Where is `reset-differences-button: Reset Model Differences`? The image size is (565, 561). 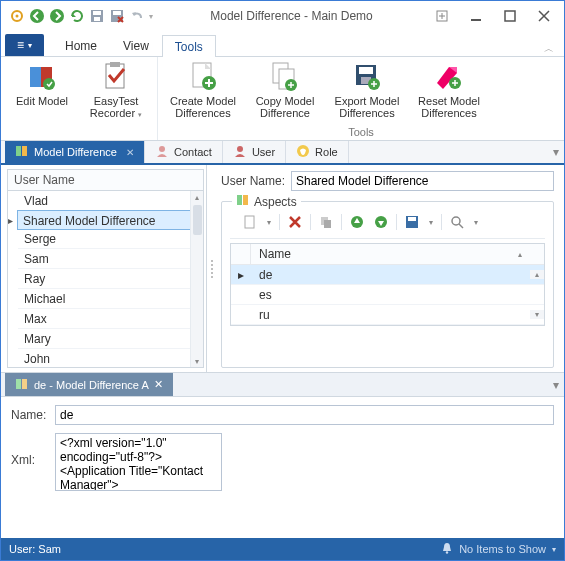
reset-differences-button: Reset Model Differences is located at coordinates (449, 92).